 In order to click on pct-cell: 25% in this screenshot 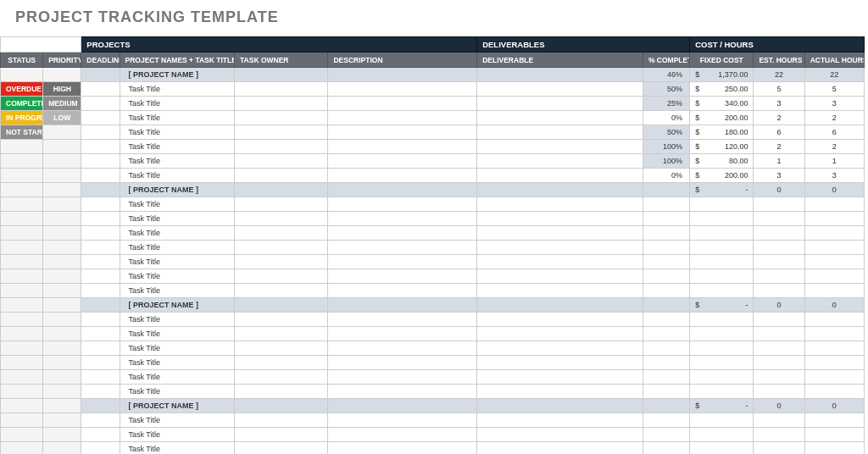, I will do `click(666, 103)`.